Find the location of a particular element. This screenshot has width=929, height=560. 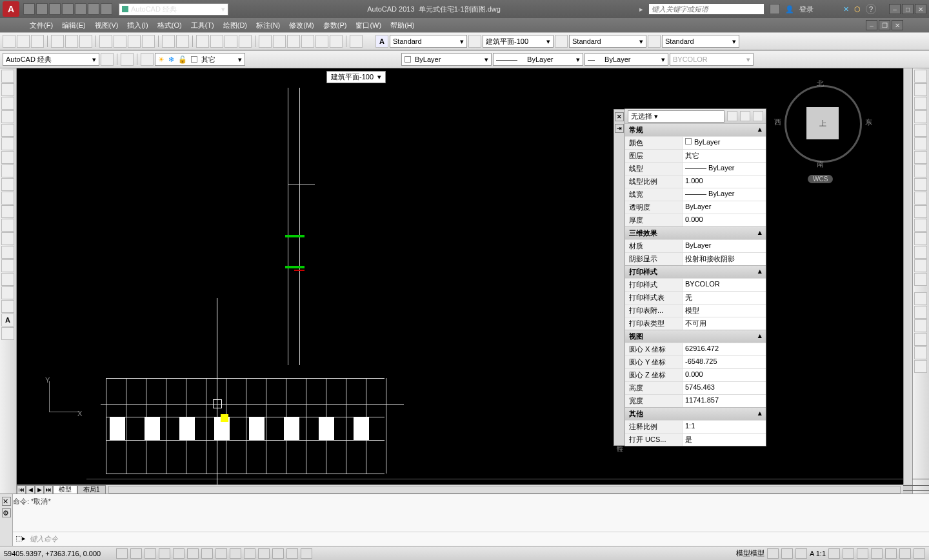

zoom-button is located at coordinates (217, 41).